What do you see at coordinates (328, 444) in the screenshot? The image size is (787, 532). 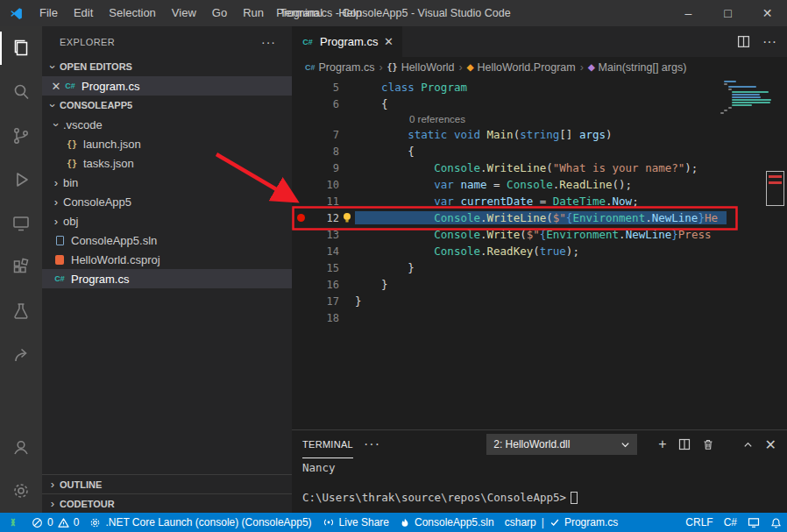 I see `tab-terminal: TERMINAL` at bounding box center [328, 444].